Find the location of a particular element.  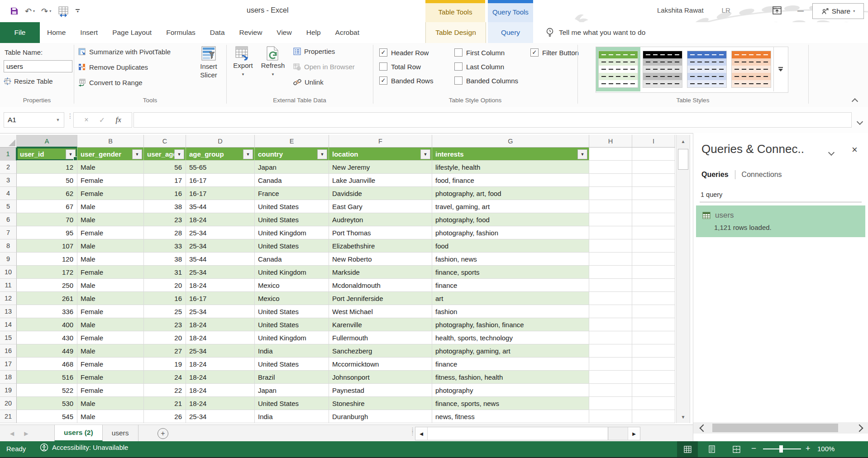

cell-G9: fashion, news is located at coordinates (510, 259).